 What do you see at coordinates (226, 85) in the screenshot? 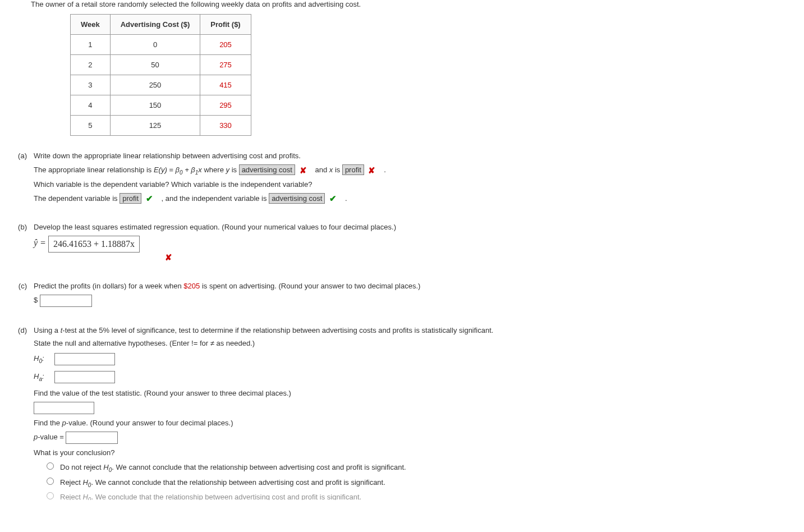
I see `cell-profit: 415` at bounding box center [226, 85].